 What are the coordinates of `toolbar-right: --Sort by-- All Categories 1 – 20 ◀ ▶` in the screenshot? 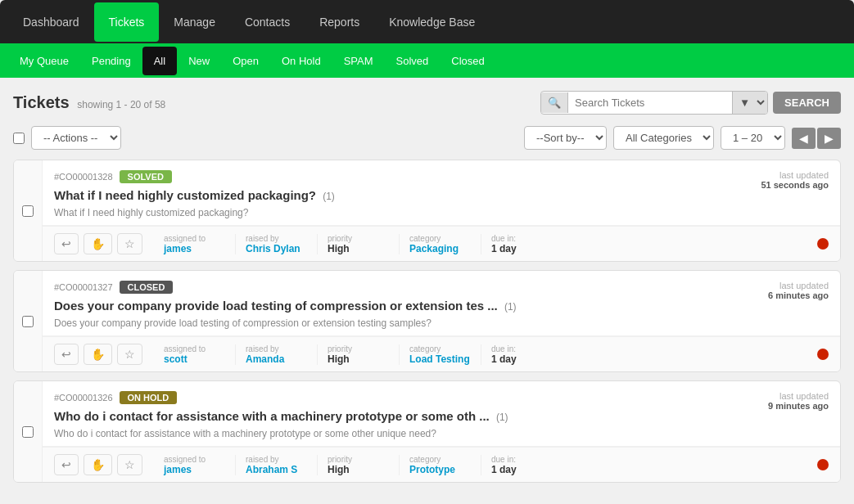 It's located at (683, 137).